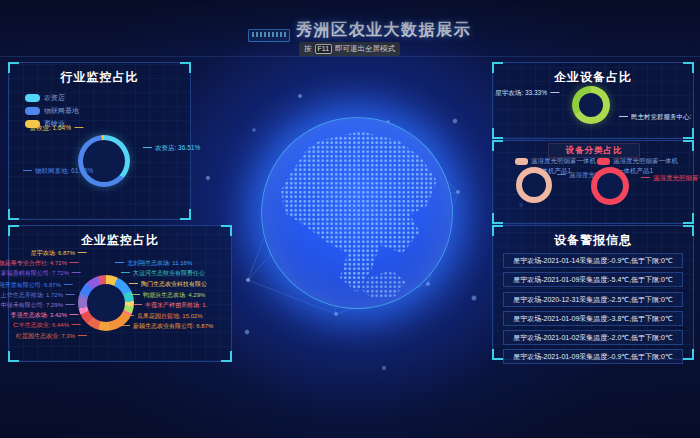  I want to click on chart-label: 星宇农场: 33.33%, so click(527, 93).